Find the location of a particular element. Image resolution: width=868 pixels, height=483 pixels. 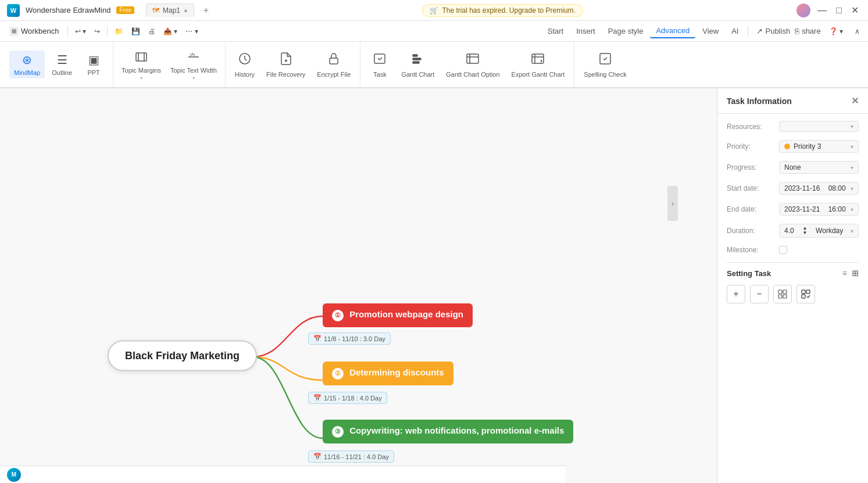

task-node-1: ① Promotion webpage design is located at coordinates (398, 315).